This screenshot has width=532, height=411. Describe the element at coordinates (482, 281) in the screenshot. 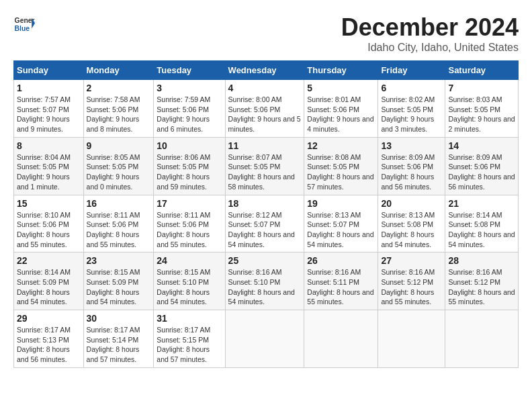

I see `table-cell: 28Sunrise: 8:16 AMSunset: 5:12 PMDayligh…` at that location.